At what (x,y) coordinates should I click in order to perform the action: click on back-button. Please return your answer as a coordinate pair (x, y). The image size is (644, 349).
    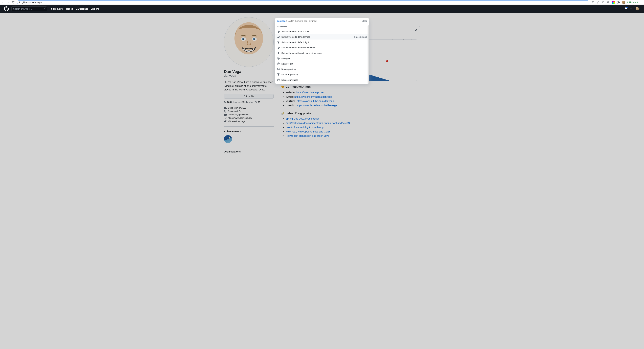
    Looking at the image, I should click on (3, 3).